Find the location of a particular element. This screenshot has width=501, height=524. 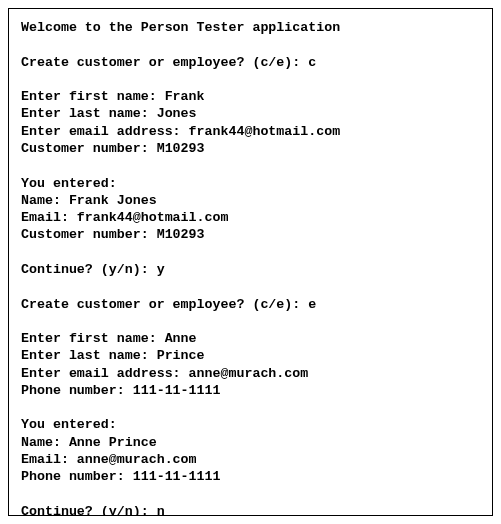

email-out-line: Email: frank44@hotmail.com is located at coordinates (124, 218).